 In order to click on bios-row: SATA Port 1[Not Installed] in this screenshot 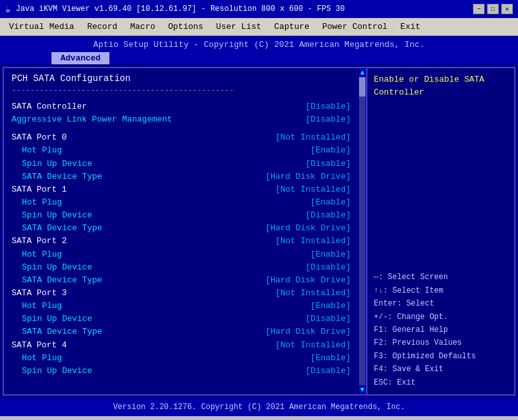, I will do `click(181, 190)`.